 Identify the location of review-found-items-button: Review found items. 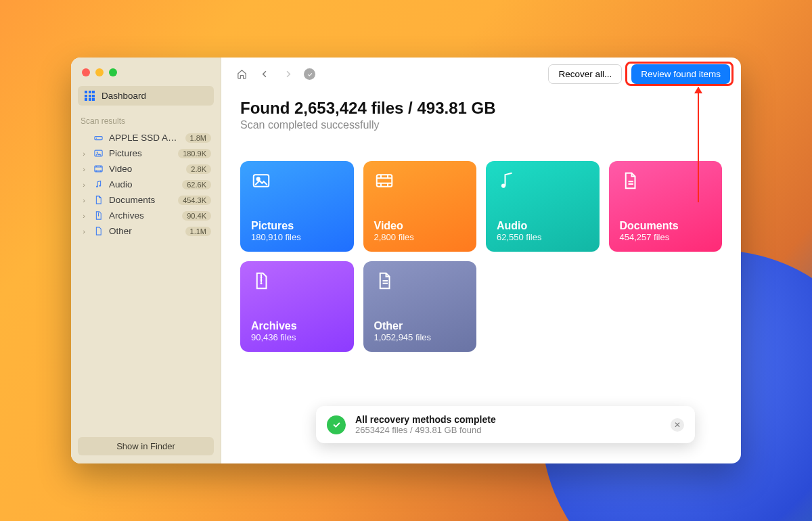
(681, 74).